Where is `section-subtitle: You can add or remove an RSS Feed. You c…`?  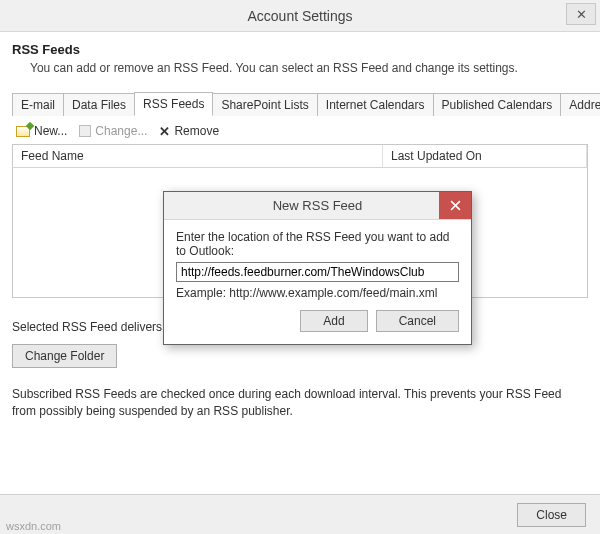
section-subtitle: You can add or remove an RSS Feed. You c… is located at coordinates (309, 68).